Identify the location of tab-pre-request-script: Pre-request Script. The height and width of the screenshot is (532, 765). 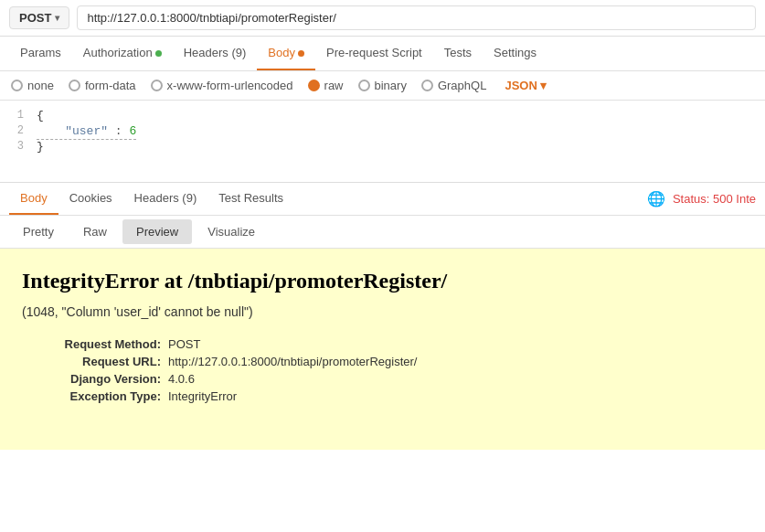
(375, 53).